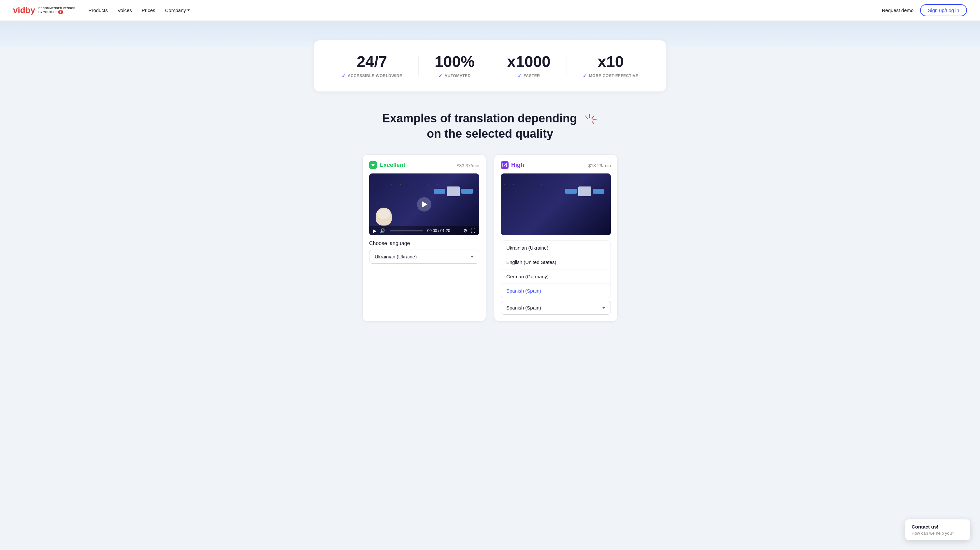 Image resolution: width=980 pixels, height=550 pixels. I want to click on nav-company: Company, so click(177, 10).